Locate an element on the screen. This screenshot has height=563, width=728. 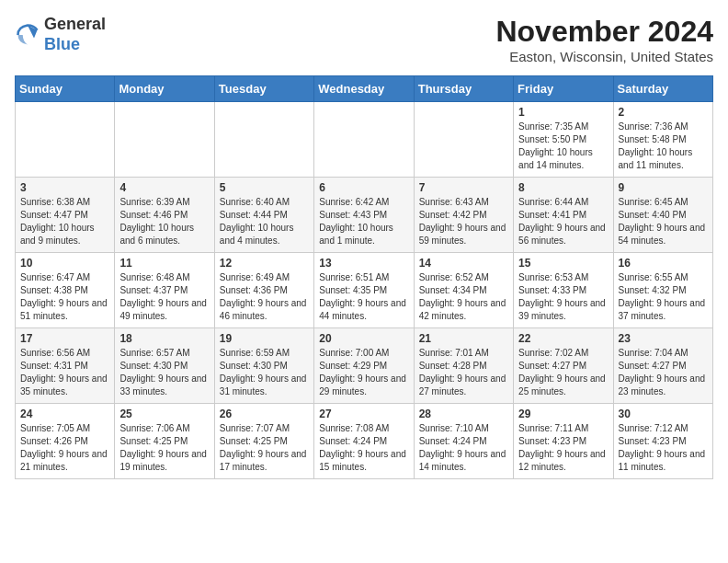
calendar-cell: 10Sunrise: 6:47 AM Sunset: 4:38 PM Dayli… is located at coordinates (65, 291).